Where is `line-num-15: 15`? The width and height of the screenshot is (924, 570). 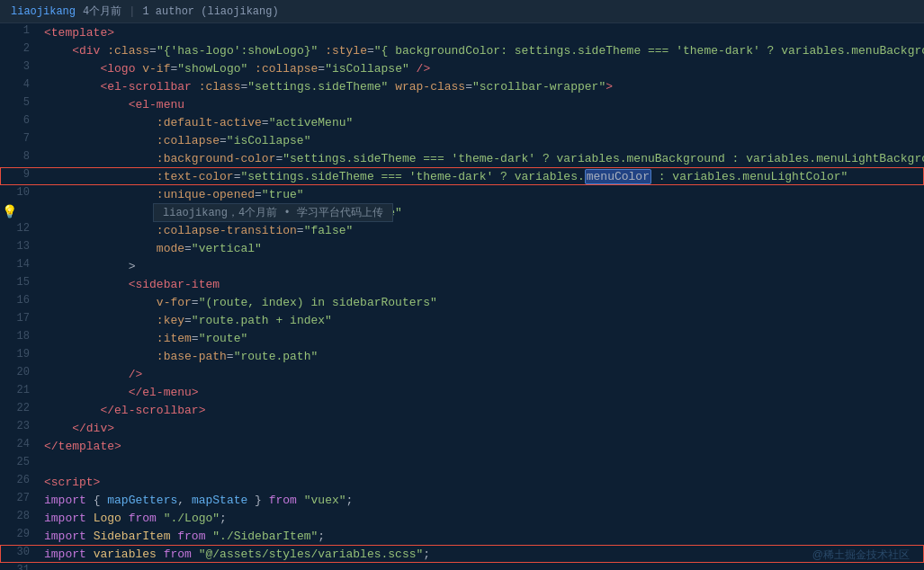 line-num-15: 15 is located at coordinates (20, 282).